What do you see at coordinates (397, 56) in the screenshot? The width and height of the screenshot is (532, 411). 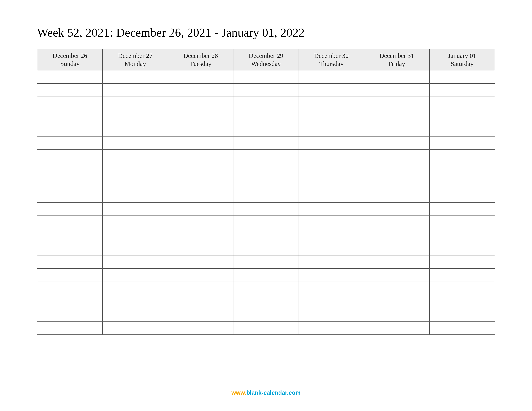 I see `day-header-date: December 31` at bounding box center [397, 56].